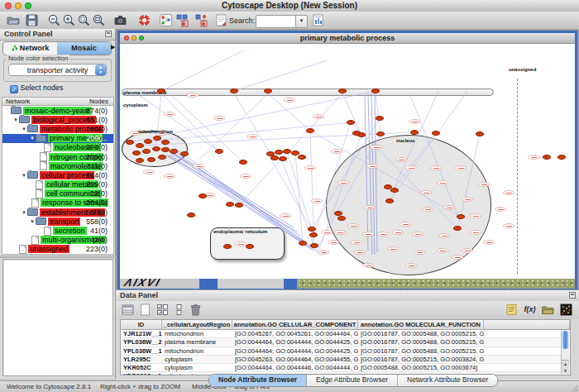 This screenshot has height=392, width=579. What do you see at coordinates (195, 309) in the screenshot?
I see `delete-attribute-icon` at bounding box center [195, 309].